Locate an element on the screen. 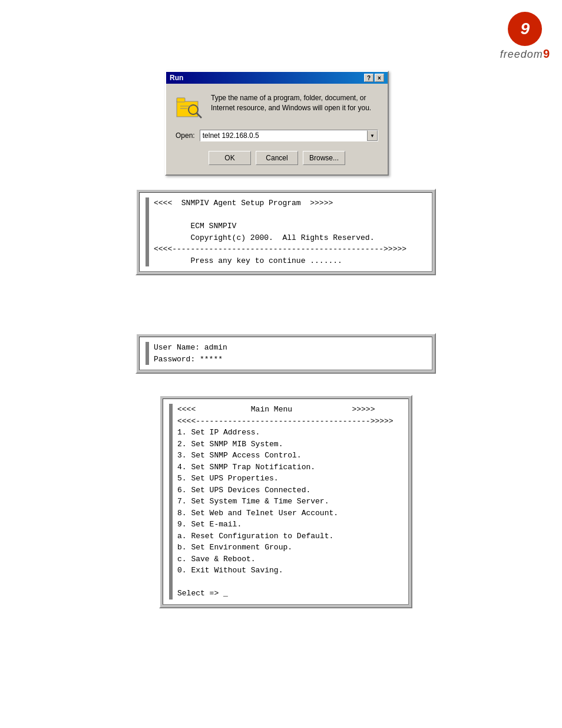  dialog-titlebar: Run ? × is located at coordinates (277, 78).